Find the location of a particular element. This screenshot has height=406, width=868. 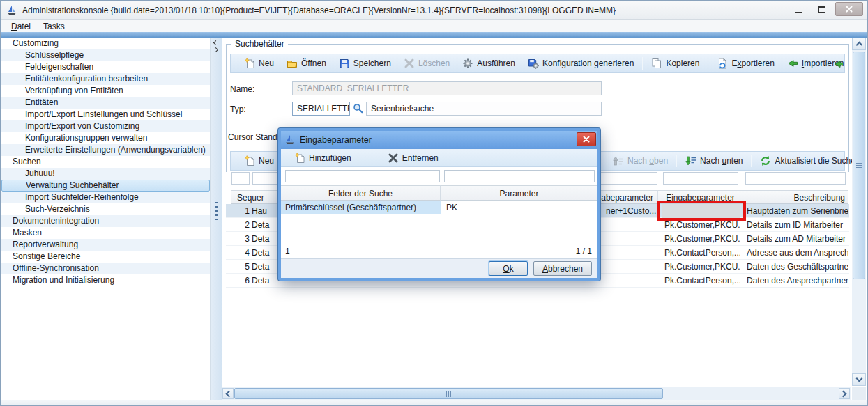

suchbehaelter-toolbar: Neu Öffnen Speichern Löschen Ausführen K… is located at coordinates (538, 63).